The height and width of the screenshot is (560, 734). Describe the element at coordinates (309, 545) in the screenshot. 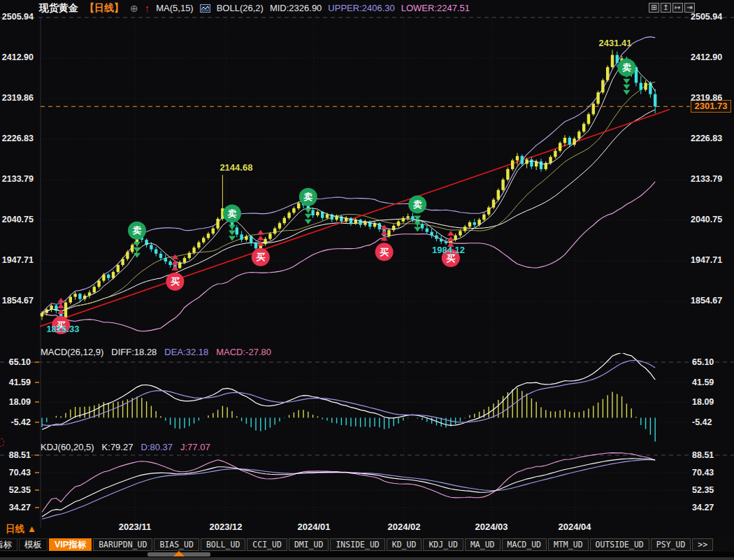

I see `tab-dmiud: DMI_UD` at that location.